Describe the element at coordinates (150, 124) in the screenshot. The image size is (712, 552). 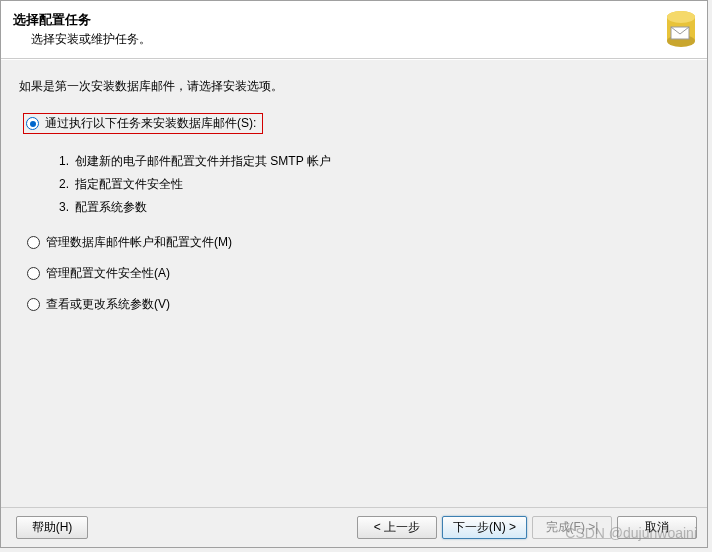
I see `radio-label: 通过执行以下任务来安装数据库邮件(S):` at that location.